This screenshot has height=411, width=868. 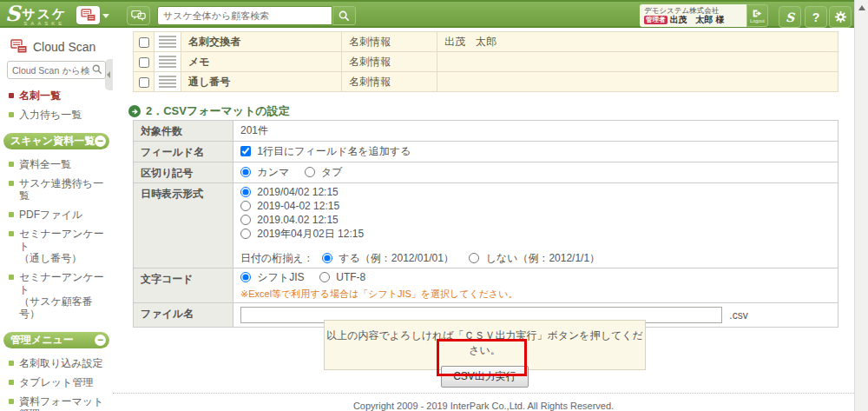 What do you see at coordinates (738, 315) in the screenshot?
I see `filename-suffix: .csv` at bounding box center [738, 315].